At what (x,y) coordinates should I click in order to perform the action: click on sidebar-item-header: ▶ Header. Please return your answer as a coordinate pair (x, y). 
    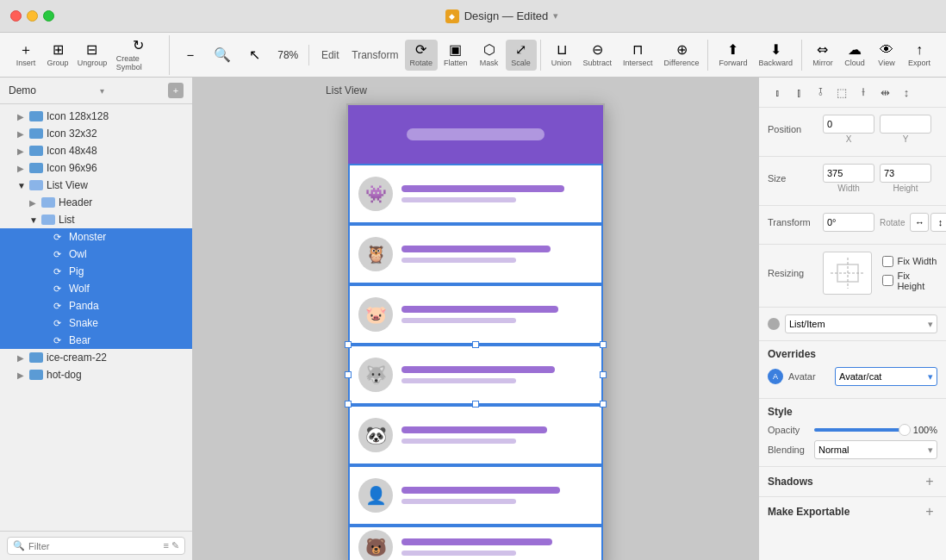
    Looking at the image, I should click on (96, 202).